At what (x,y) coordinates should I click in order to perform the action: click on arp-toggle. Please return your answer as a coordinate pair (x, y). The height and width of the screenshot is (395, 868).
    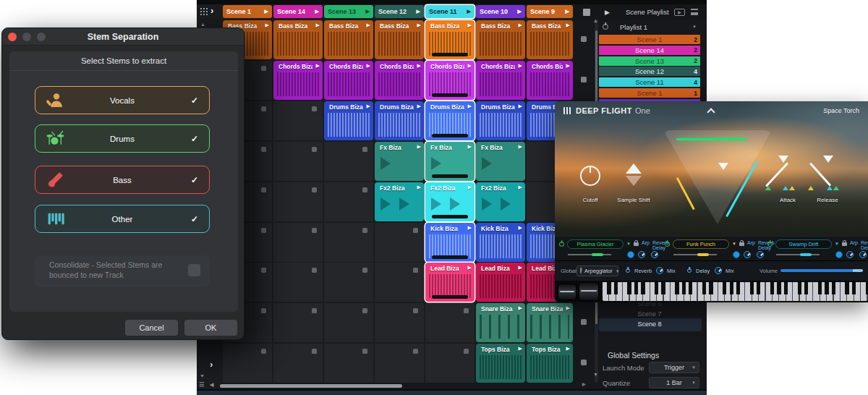
    Looking at the image, I should click on (736, 255).